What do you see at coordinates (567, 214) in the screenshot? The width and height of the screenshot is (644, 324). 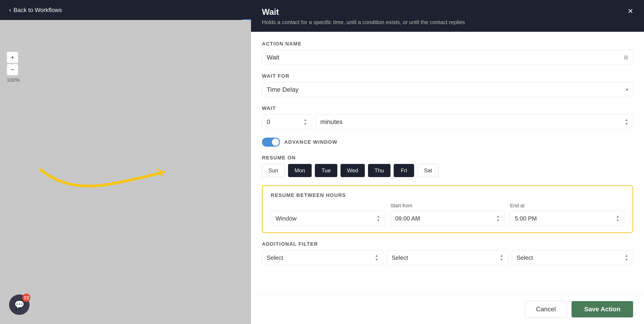 I see `end-at-col: End at 5:00 PM ▲ ▼` at bounding box center [567, 214].